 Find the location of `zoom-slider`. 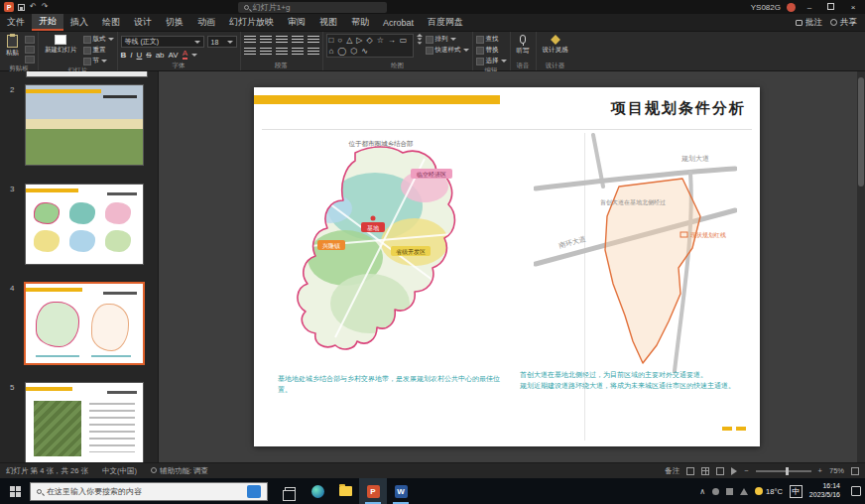

zoom-slider is located at coordinates (784, 471).